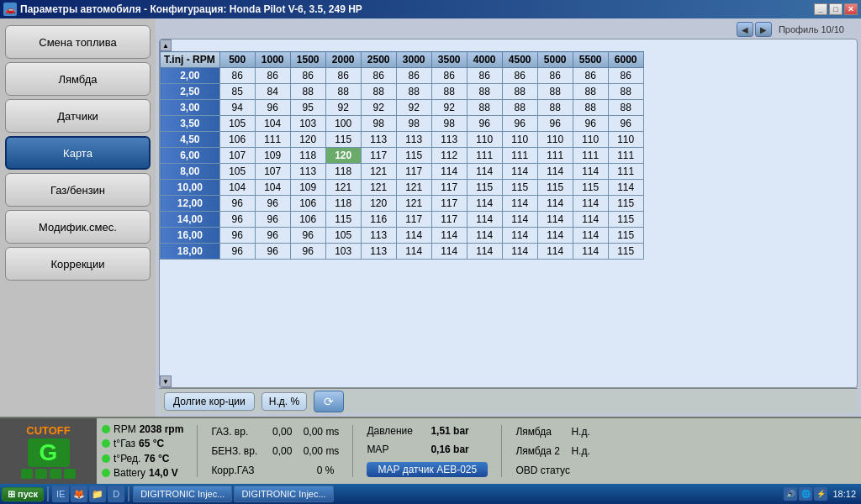 This screenshot has height=504, width=861. What do you see at coordinates (77, 116) in the screenshot?
I see `sidebar-item-sensors: Датчики` at bounding box center [77, 116].